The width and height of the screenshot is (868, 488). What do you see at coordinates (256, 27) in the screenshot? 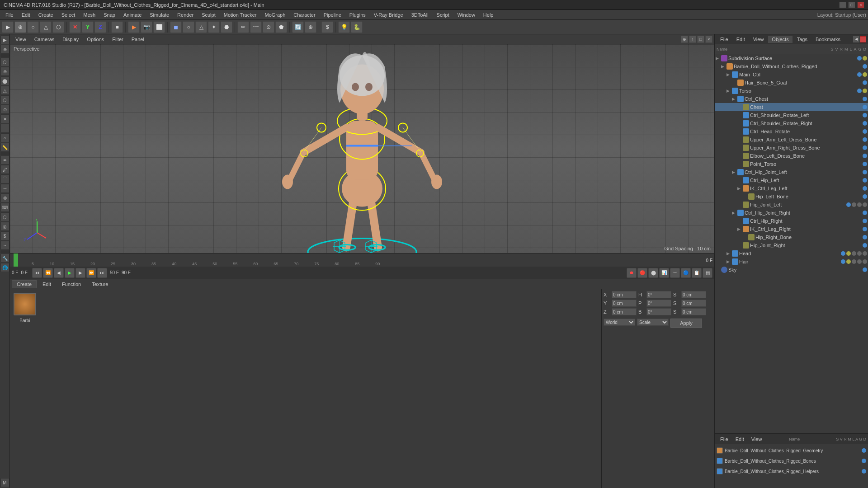
I see `tool-spline: 〰` at bounding box center [256, 27].